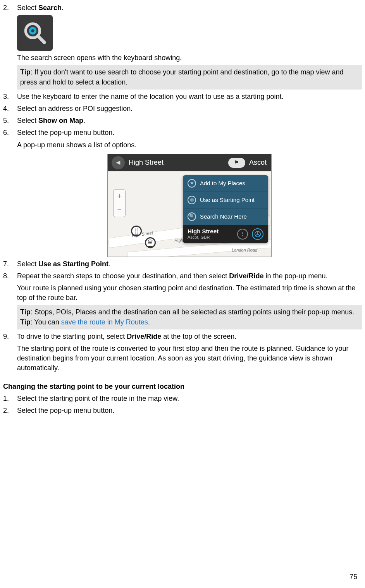 The width and height of the screenshot is (365, 588). Describe the element at coordinates (182, 387) in the screenshot. I see `sub-heading: Changing the starting point to be your c…` at that location.